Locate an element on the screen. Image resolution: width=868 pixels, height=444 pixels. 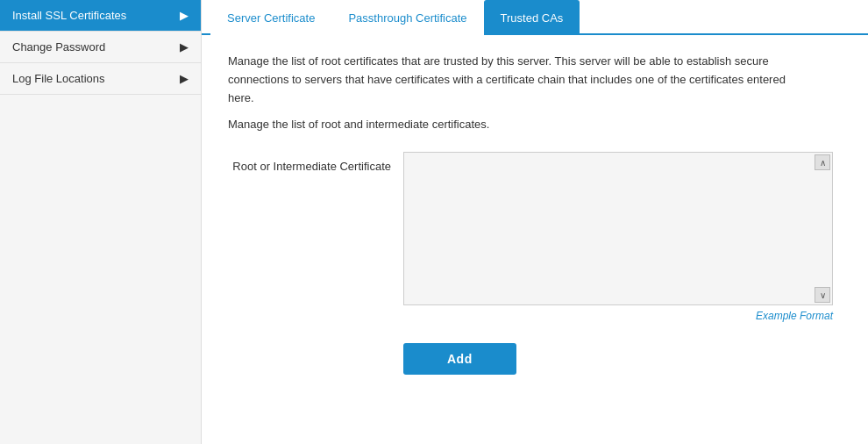
sidebar-item-install-ssl: Install SSL Certificates ▶ is located at coordinates (100, 16).